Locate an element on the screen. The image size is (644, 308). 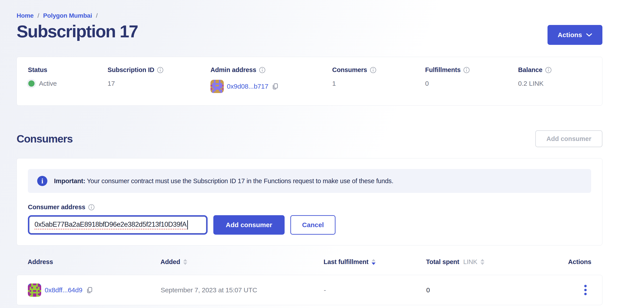
table-row: 0x8dff...64d9 September 7, 2023 at 15:07… is located at coordinates (310, 290).